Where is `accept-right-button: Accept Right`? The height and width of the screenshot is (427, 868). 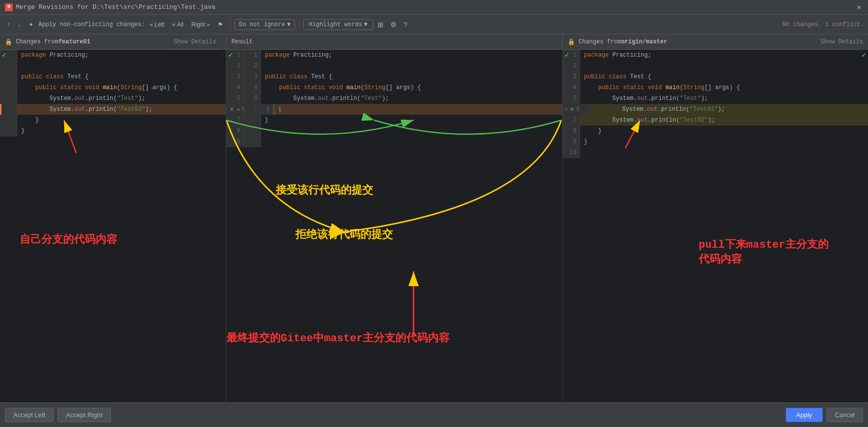
accept-right-button: Accept Right is located at coordinates (84, 415).